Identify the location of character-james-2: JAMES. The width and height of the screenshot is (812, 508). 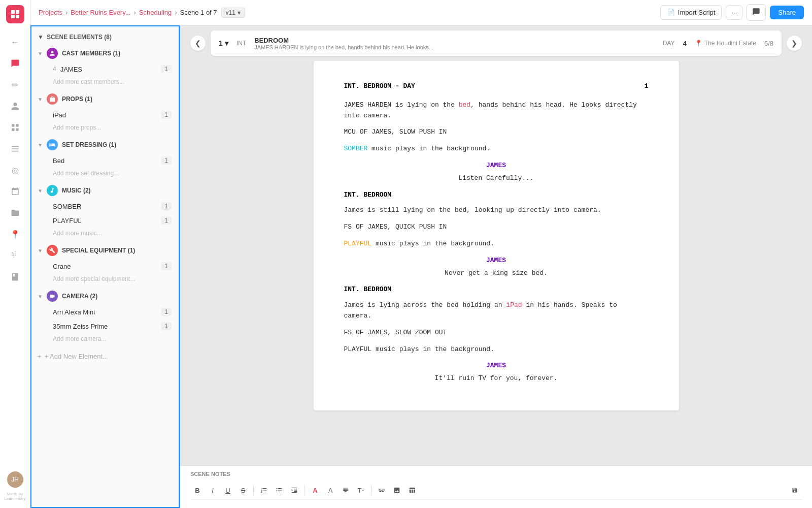
(496, 261).